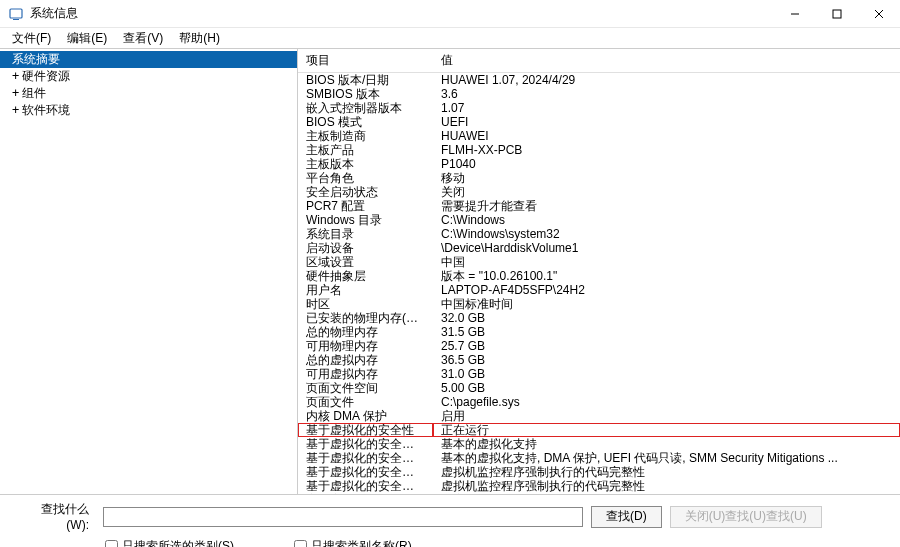 Image resolution: width=900 pixels, height=547 pixels. What do you see at coordinates (599, 486) in the screenshot?
I see `table-row: 基于虚拟化的安全服务正在运行虚拟机监控程序强制执行的代码完整性` at bounding box center [599, 486].